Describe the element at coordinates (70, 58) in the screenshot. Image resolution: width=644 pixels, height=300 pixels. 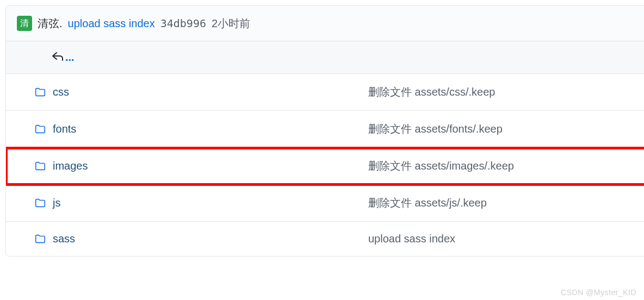
I see `parent-dir-link: ...` at that location.